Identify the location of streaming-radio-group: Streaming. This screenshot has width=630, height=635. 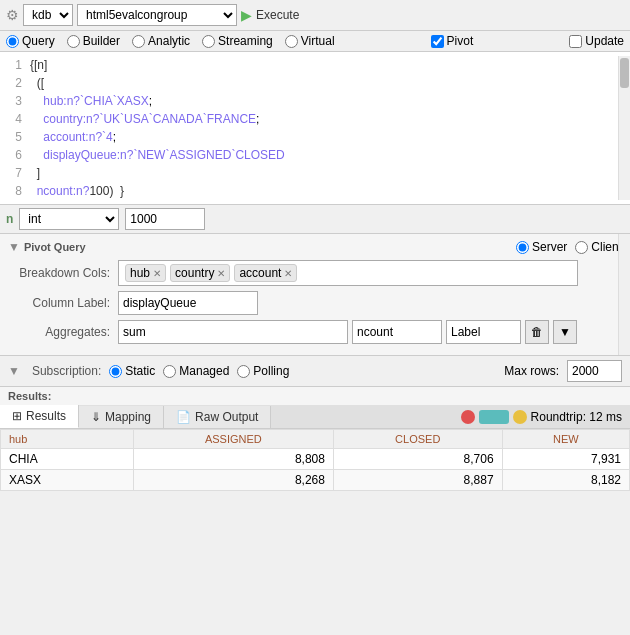
(238, 41).